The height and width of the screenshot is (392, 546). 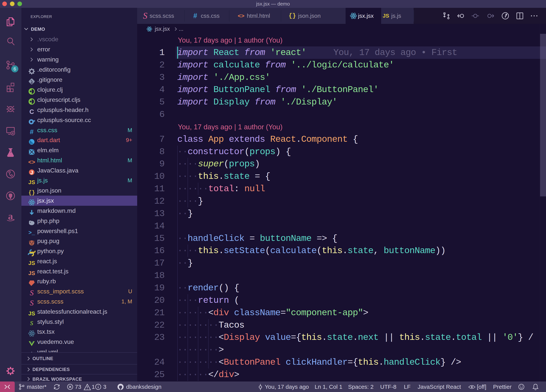 What do you see at coordinates (32, 112) in the screenshot?
I see `svg-text: C` at bounding box center [32, 112].